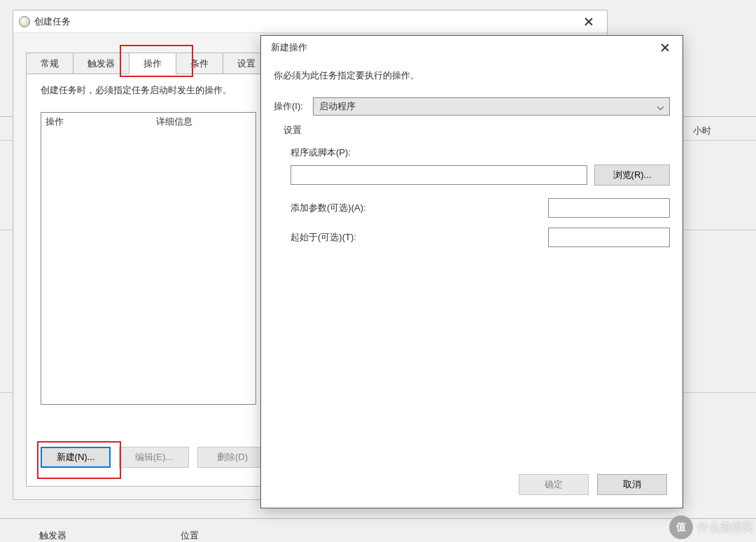 Image resolution: width=756 pixels, height=542 pixels. Describe the element at coordinates (50, 63) in the screenshot. I see `tab-general: 常规` at that location.